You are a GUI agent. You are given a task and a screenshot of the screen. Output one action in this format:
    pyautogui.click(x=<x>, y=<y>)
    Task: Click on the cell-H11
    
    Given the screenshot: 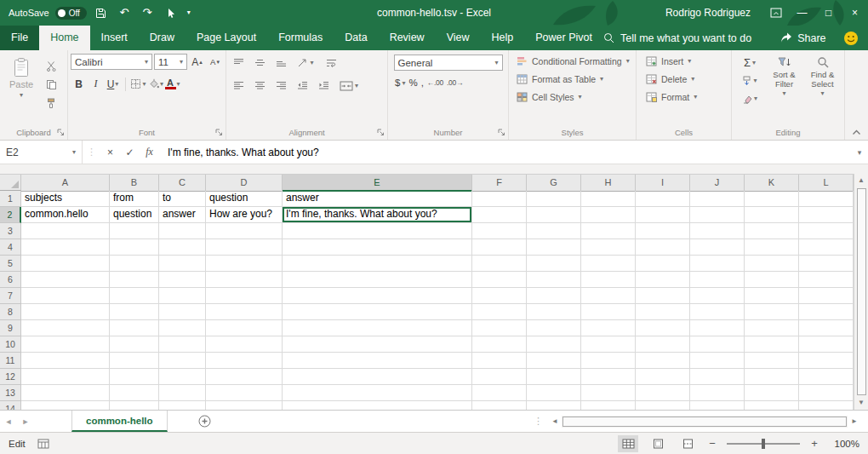 What is the action you would take?
    pyautogui.click(x=608, y=361)
    